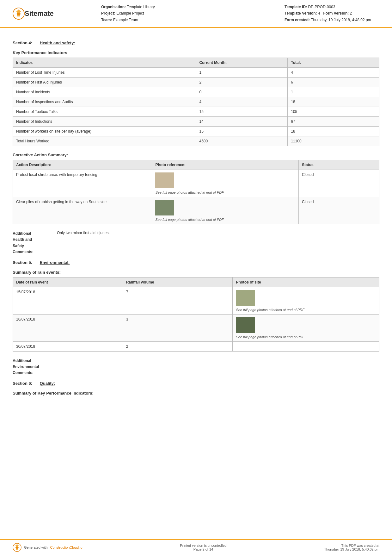 The height and width of the screenshot is (555, 392). Describe the element at coordinates (196, 243) in the screenshot. I see `additional-comments-block: Additional Health and Safety Comments: O…` at that location.